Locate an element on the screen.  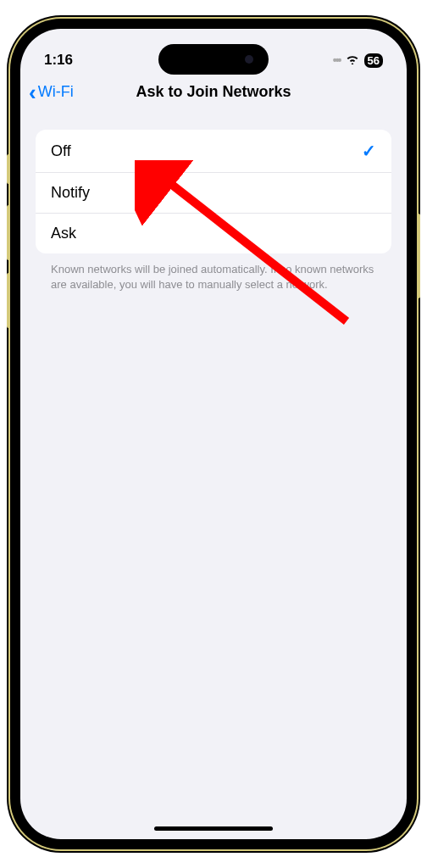
power-button is located at coordinates (419, 256).